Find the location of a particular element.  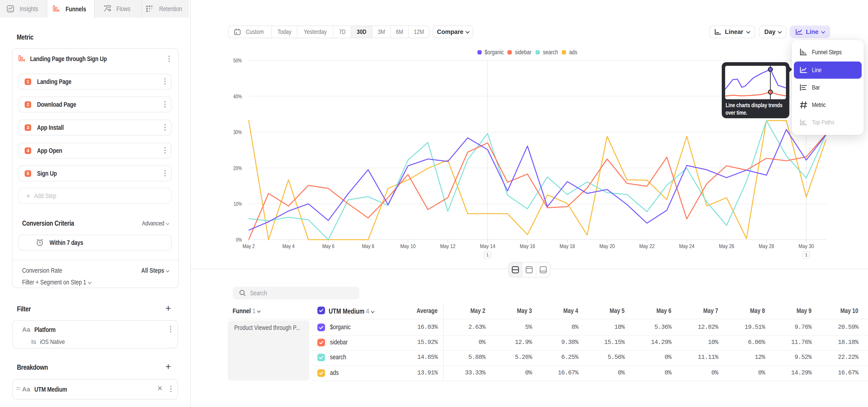

svg-text: May 10 is located at coordinates (408, 246).